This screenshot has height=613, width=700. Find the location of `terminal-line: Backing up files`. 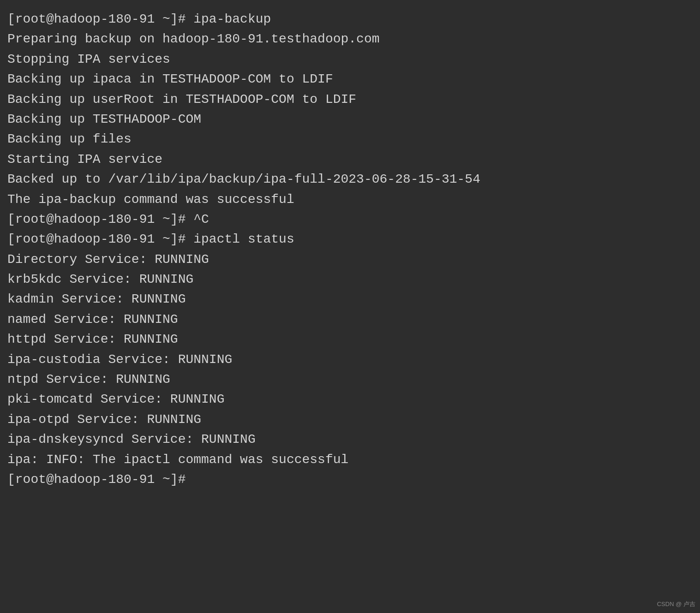

terminal-line: Backing up files is located at coordinates (350, 139).